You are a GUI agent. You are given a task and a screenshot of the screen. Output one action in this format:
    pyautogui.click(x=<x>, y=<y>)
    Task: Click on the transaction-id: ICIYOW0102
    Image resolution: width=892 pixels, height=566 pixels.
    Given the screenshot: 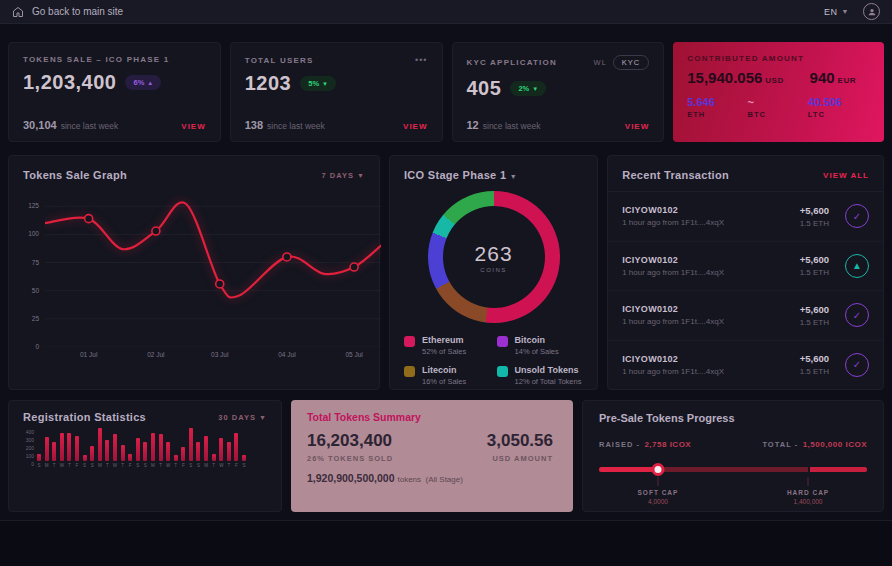 What is the action you would take?
    pyautogui.click(x=711, y=359)
    